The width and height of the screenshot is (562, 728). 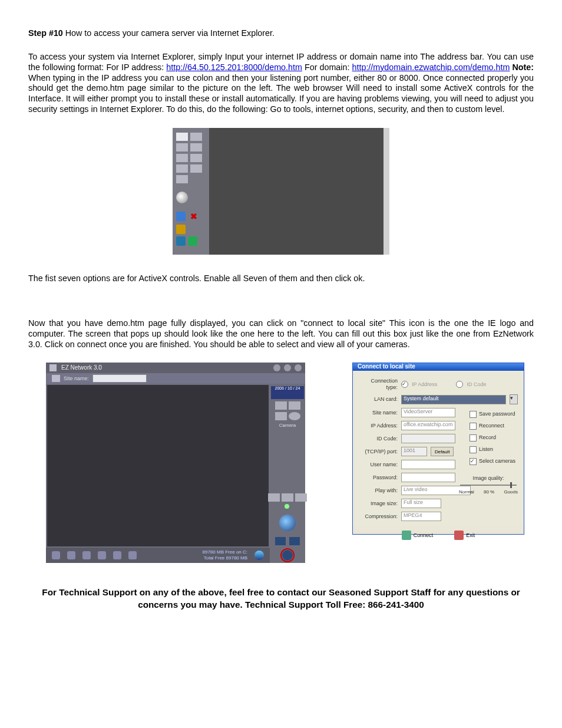 What do you see at coordinates (497, 461) in the screenshot?
I see `chk-selcam-label: Select cameras` at bounding box center [497, 461].